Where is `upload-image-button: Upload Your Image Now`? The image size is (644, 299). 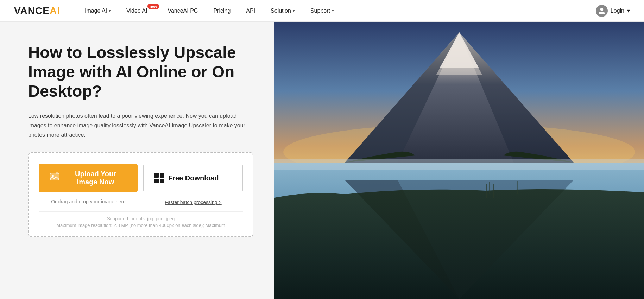
upload-image-button: Upload Your Image Now is located at coordinates (88, 178).